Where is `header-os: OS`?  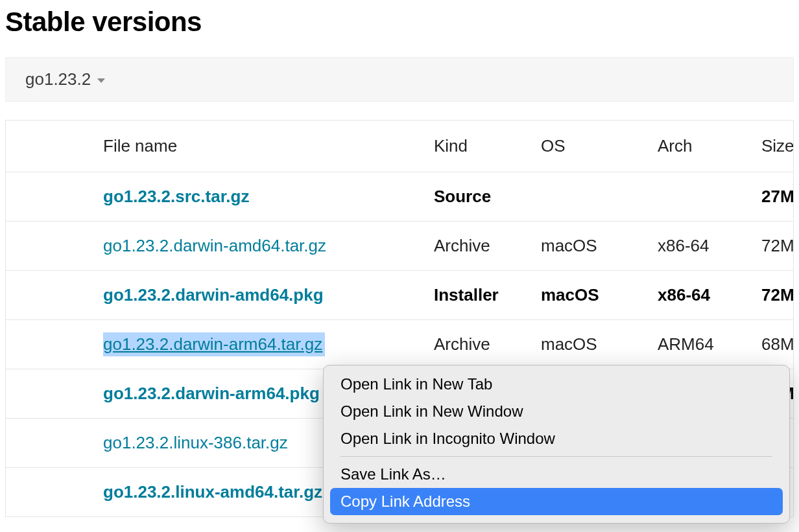
header-os: OS is located at coordinates (586, 146).